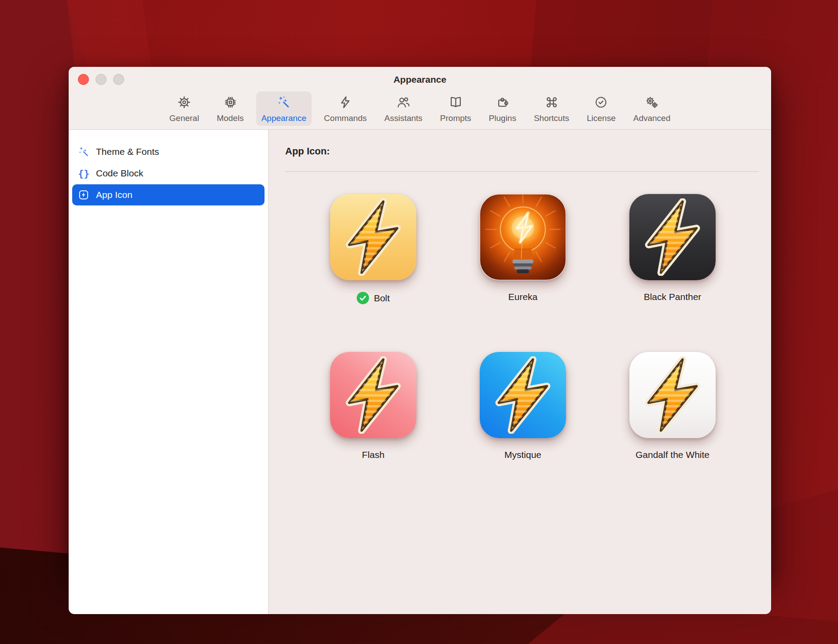 The height and width of the screenshot is (644, 838). I want to click on book-icon, so click(456, 103).